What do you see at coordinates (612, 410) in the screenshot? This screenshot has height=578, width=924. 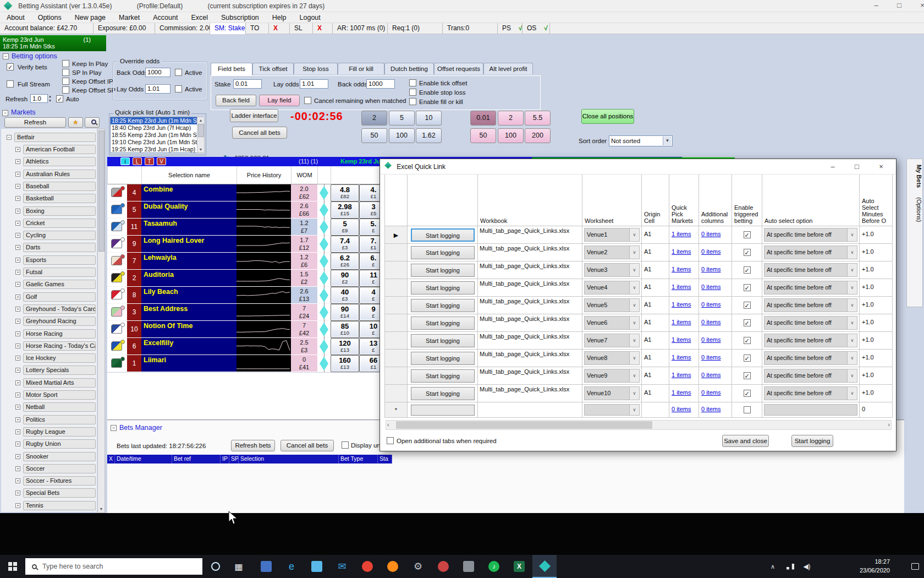 I see `worksheet-select: ∨` at bounding box center [612, 410].